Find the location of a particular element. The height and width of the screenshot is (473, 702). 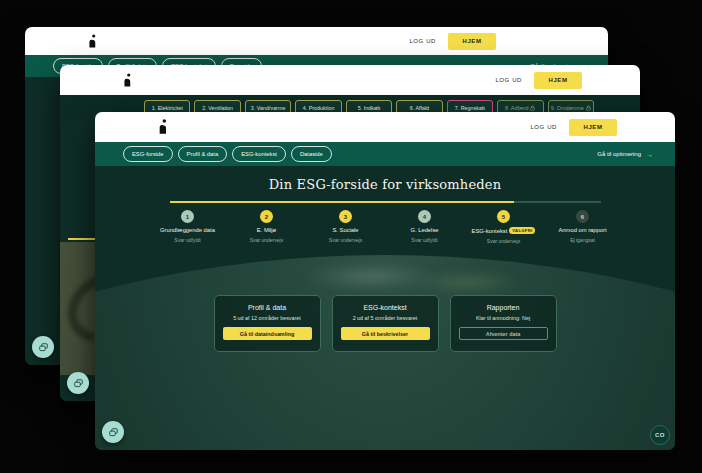

card-profil-data: Profil & data 5 ud af 12 områder besvare… is located at coordinates (268, 324).